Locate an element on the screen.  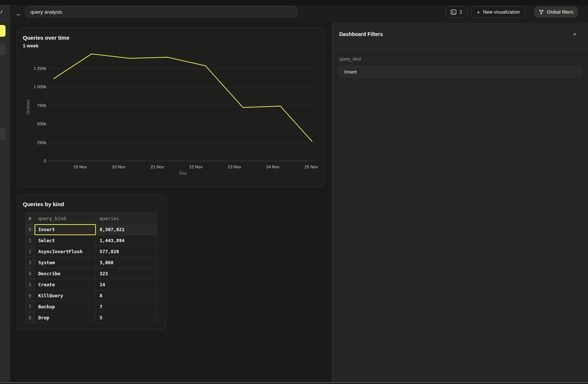
cell-index: 8 is located at coordinates (30, 318).